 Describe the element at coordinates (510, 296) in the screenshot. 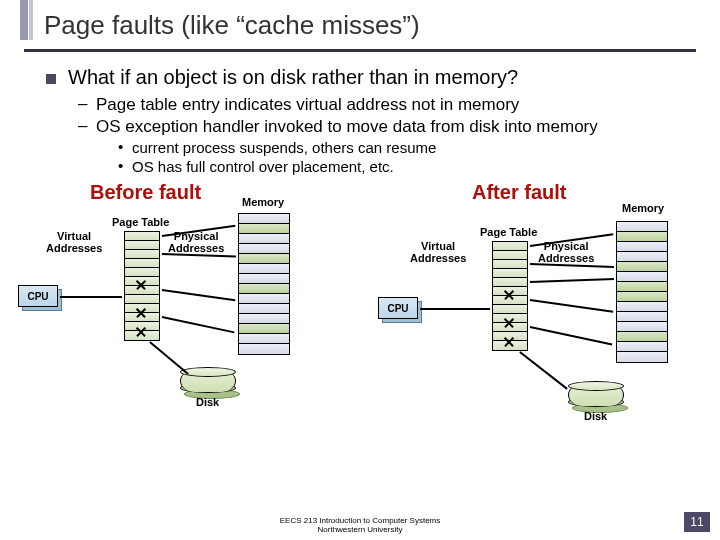

I see `page-table-after` at that location.